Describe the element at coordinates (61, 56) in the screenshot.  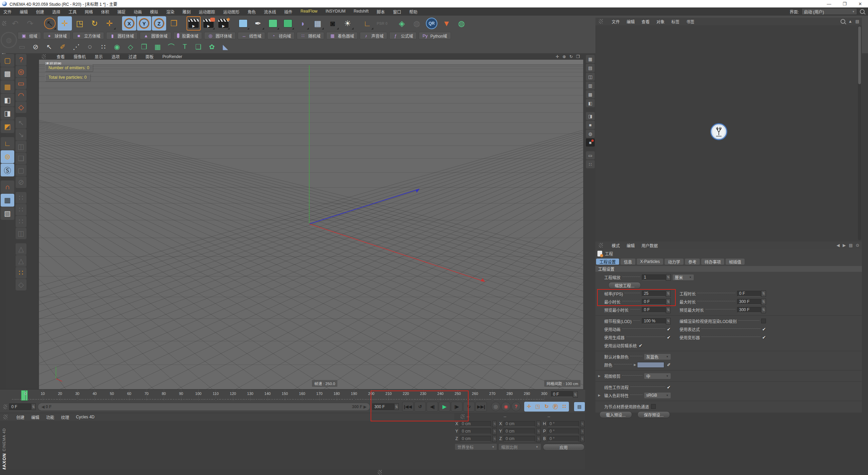
I see `viewport-menu-0: 查看` at that location.